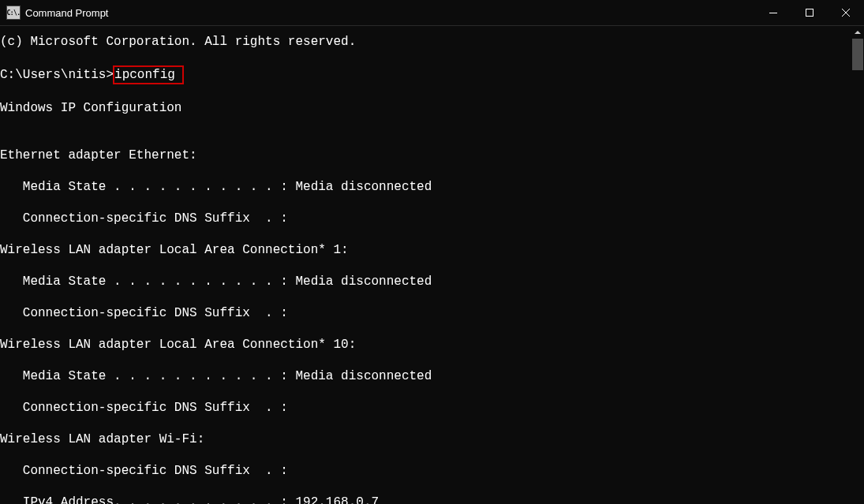  I want to click on minimize-button, so click(773, 13).